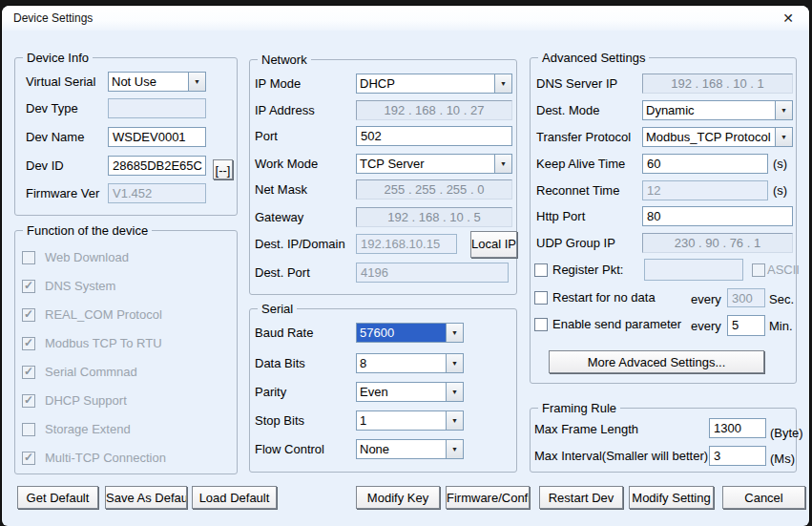 The height and width of the screenshot is (526, 812). What do you see at coordinates (541, 270) in the screenshot?
I see `register-pkt-checkbox` at bounding box center [541, 270].